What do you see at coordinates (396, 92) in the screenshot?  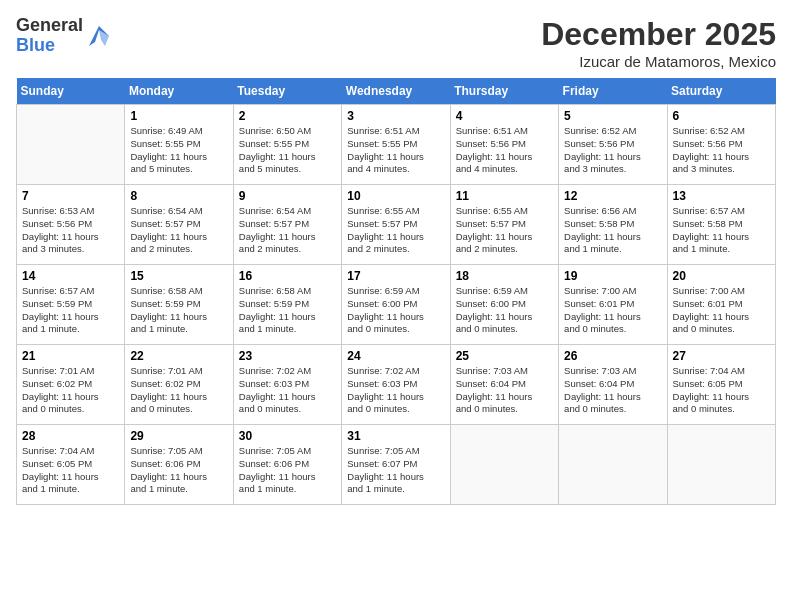 I see `calendar-header: SundayMondayTuesdayWednesdayThursdayFrid…` at bounding box center [396, 92].